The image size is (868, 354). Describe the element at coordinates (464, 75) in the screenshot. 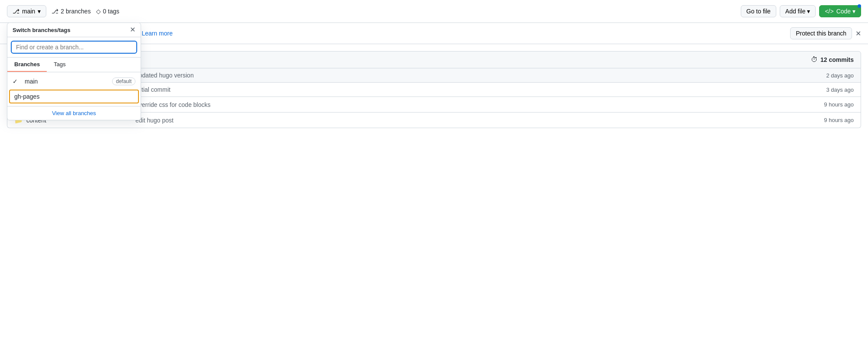

I see `commit-msg-cell: updated hugo version` at that location.